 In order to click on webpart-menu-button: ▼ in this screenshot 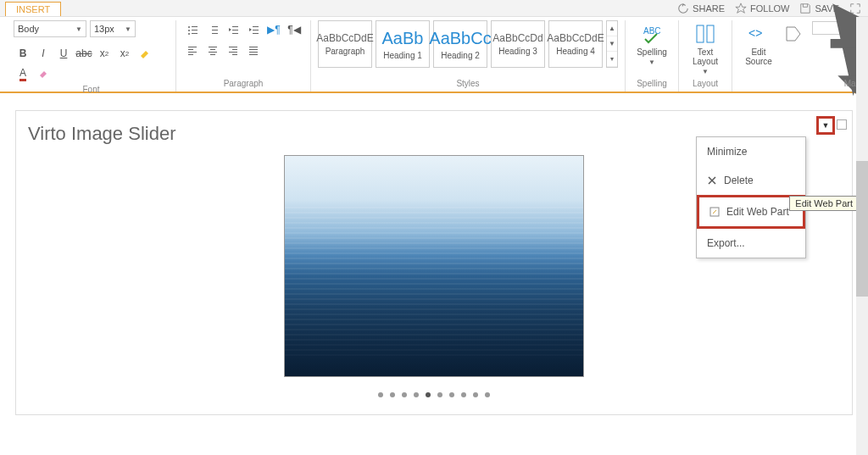, I will do `click(826, 125)`.